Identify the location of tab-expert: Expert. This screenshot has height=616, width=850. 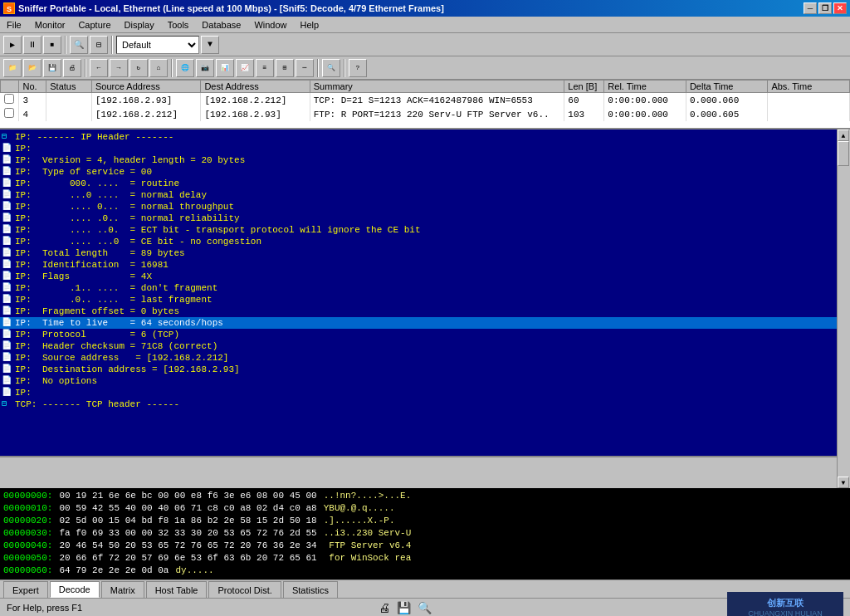
(26, 589).